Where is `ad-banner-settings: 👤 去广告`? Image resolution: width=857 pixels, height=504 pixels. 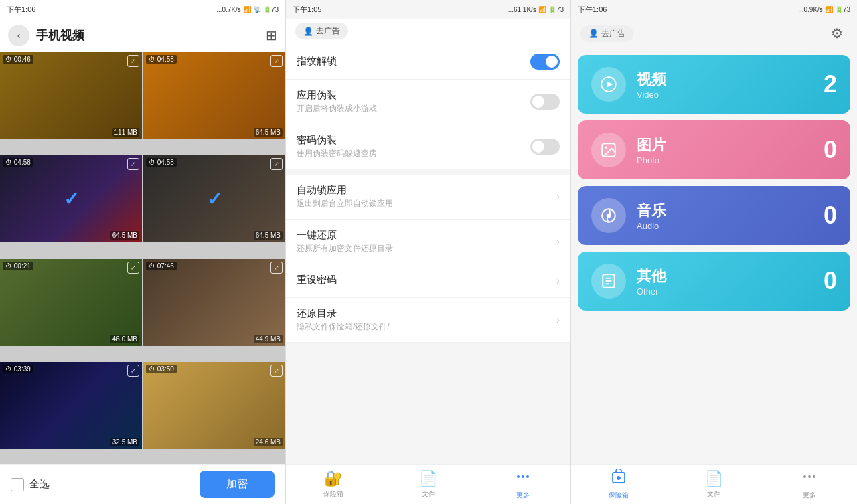 ad-banner-settings: 👤 去广告 is located at coordinates (428, 31).